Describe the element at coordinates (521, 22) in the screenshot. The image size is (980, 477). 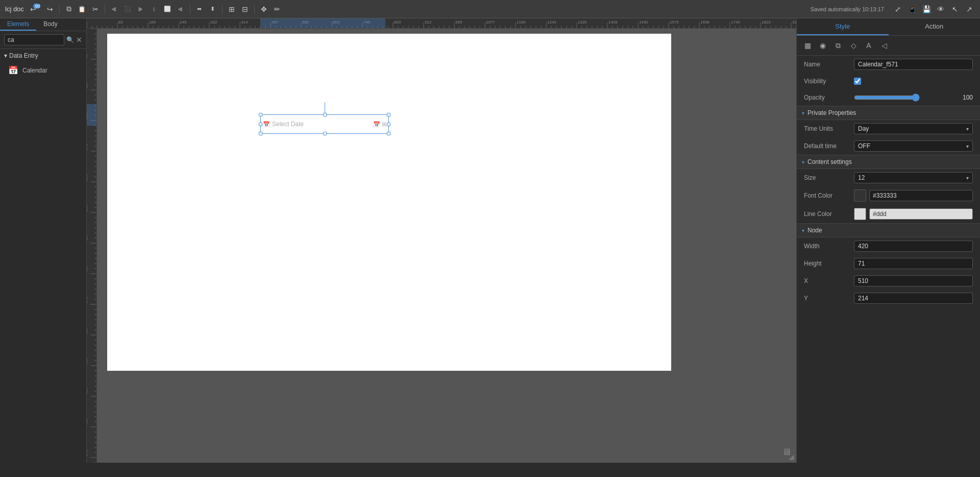
I see `svg-text: 1160` at that location.